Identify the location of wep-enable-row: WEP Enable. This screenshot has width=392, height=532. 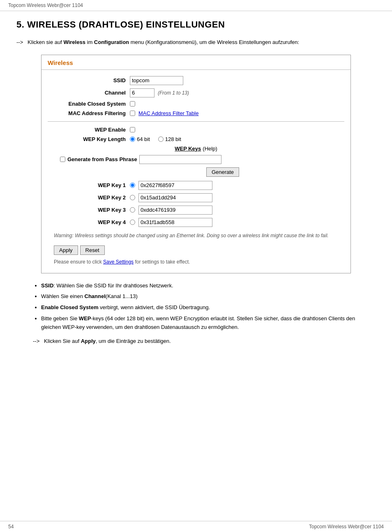
(196, 130).